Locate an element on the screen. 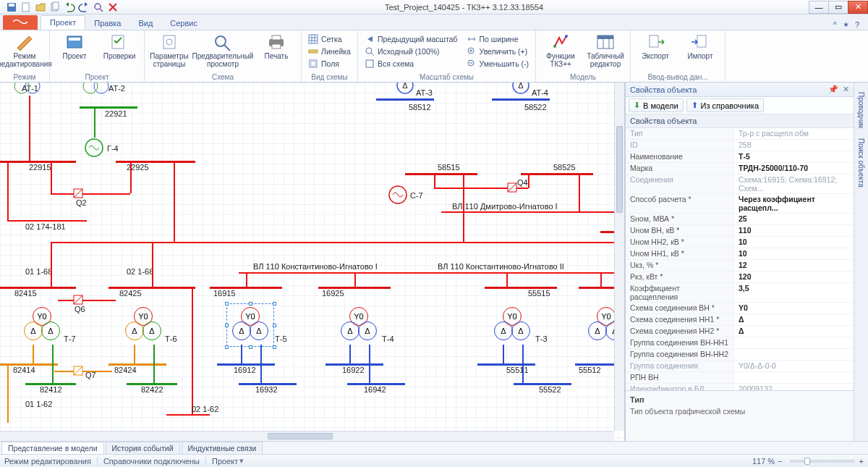 The width and height of the screenshot is (868, 467). property-row: Схема соединения НН1 *Δ is located at coordinates (739, 320).